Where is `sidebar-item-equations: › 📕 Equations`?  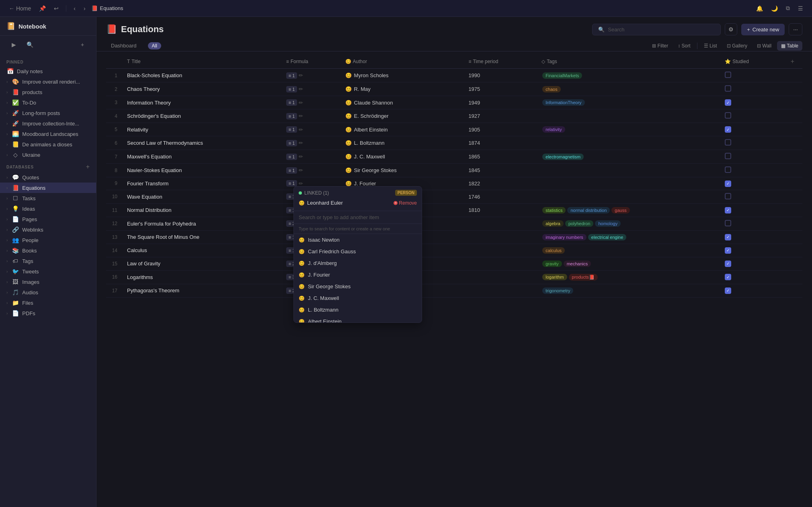
sidebar-item-equations: › 📕 Equations is located at coordinates (48, 188).